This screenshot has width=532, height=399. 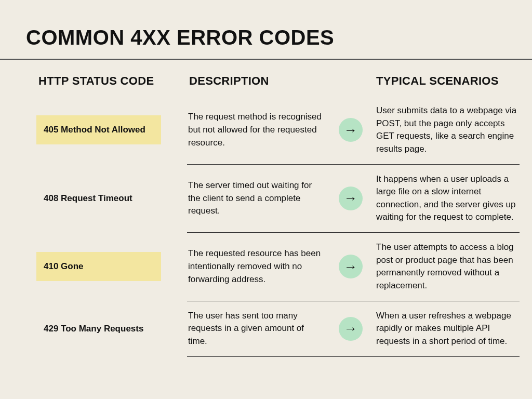 What do you see at coordinates (447, 130) in the screenshot?
I see `scenario-cell: User submits data to a webpage via POST,…` at bounding box center [447, 130].